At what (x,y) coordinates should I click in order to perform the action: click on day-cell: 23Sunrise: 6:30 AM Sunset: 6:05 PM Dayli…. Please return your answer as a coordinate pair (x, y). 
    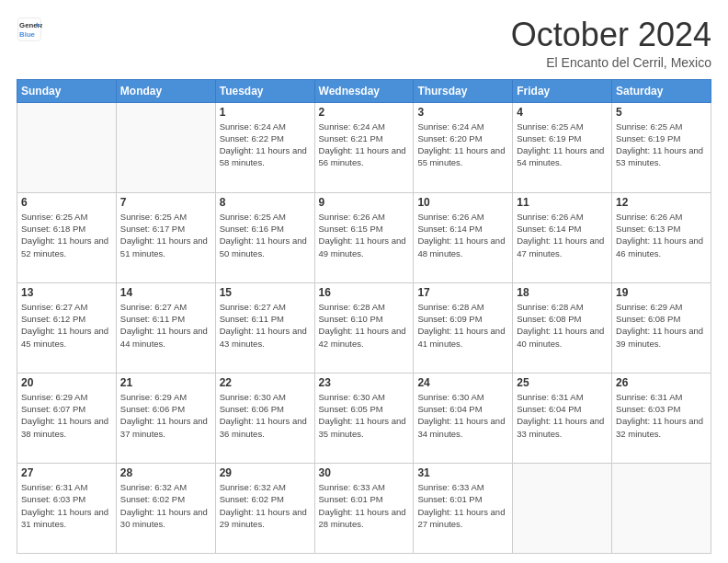
    Looking at the image, I should click on (364, 418).